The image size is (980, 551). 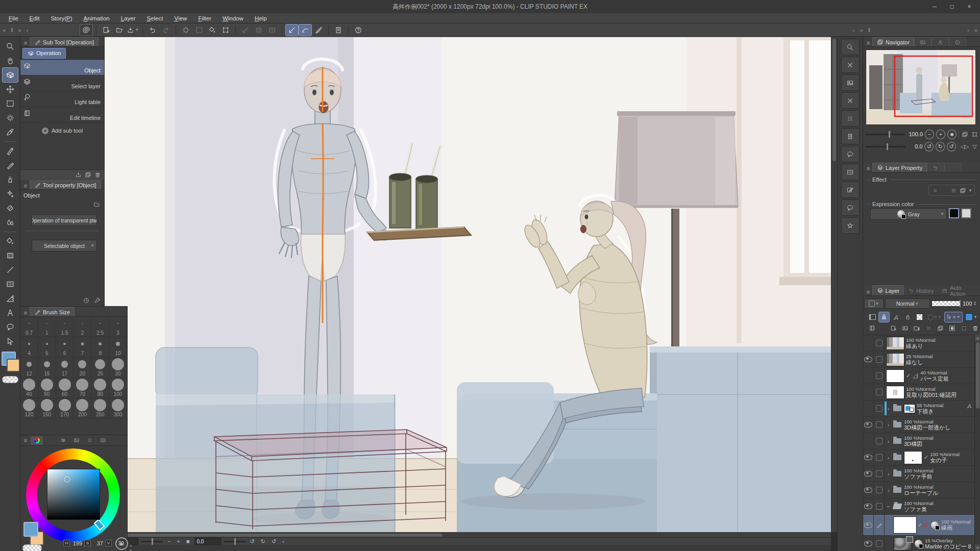 I want to click on tab-history: History, so click(x=921, y=291).